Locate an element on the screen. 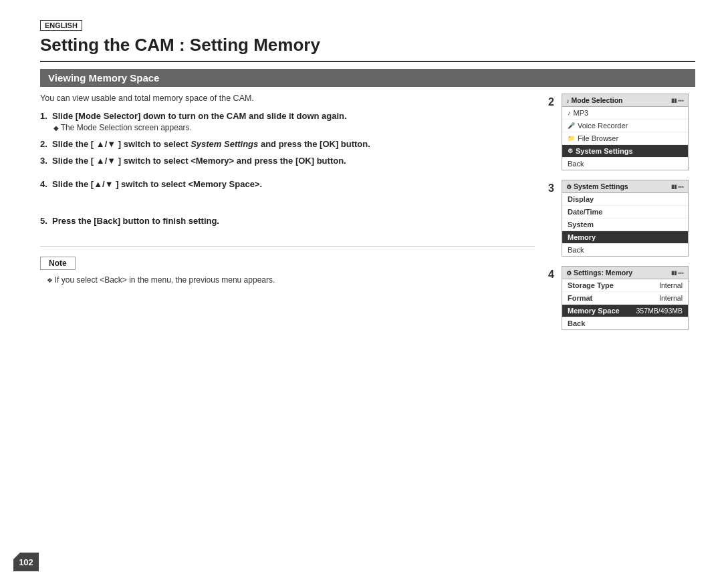  panel-1-item-mp3-label: MP3 is located at coordinates (582, 113).